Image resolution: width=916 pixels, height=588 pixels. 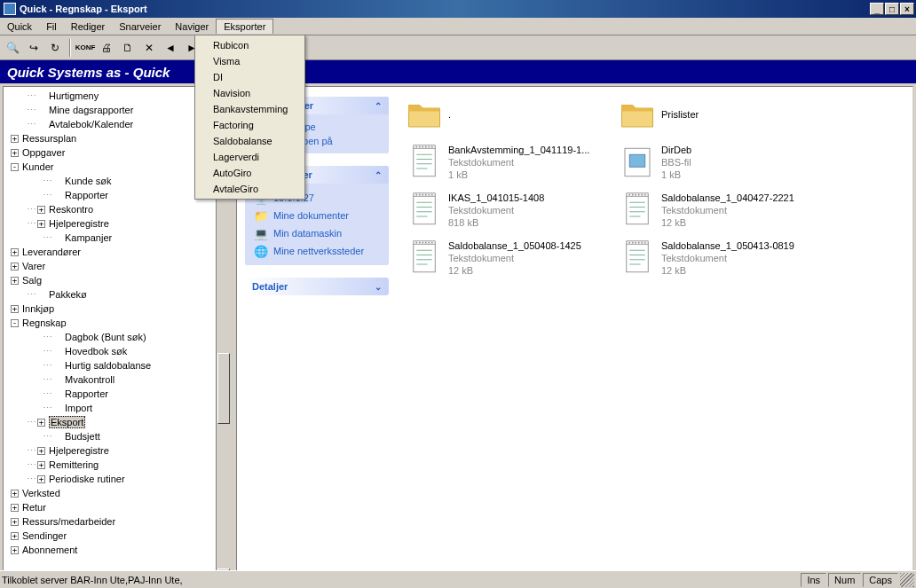 What do you see at coordinates (55, 48) in the screenshot?
I see `refresh-icon: ↻` at bounding box center [55, 48].